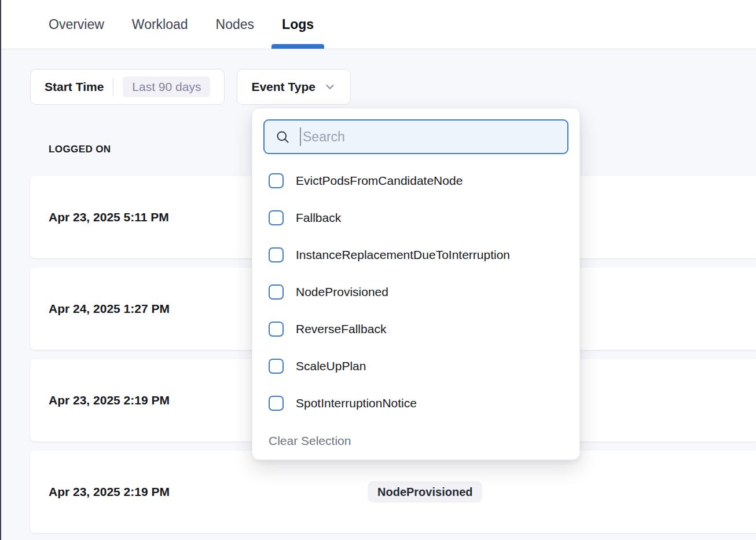 This screenshot has width=756, height=540. What do you see at coordinates (393, 492) in the screenshot?
I see `table-row: Apr 23, 2025 2:19 PM NodeProvisioned` at bounding box center [393, 492].